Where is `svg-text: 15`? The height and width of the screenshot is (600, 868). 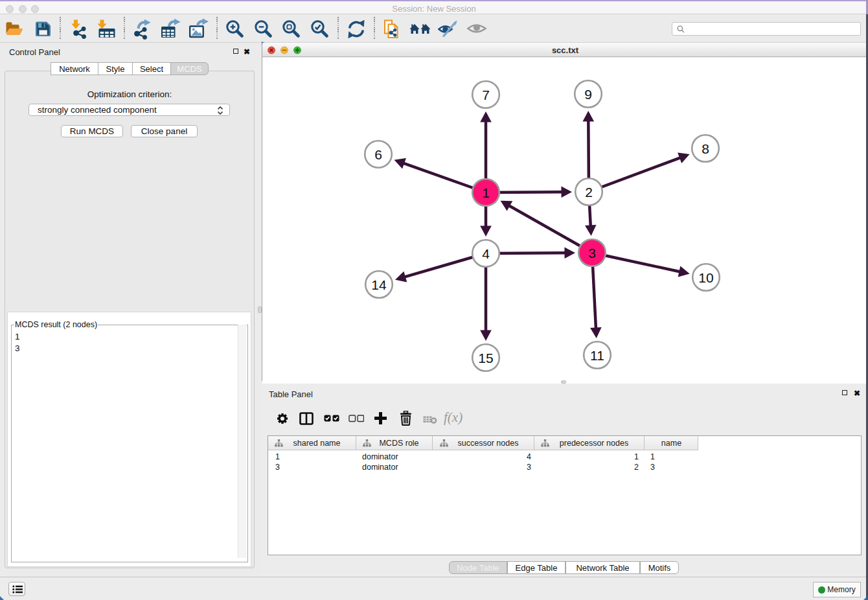 svg-text: 15 is located at coordinates (486, 358).